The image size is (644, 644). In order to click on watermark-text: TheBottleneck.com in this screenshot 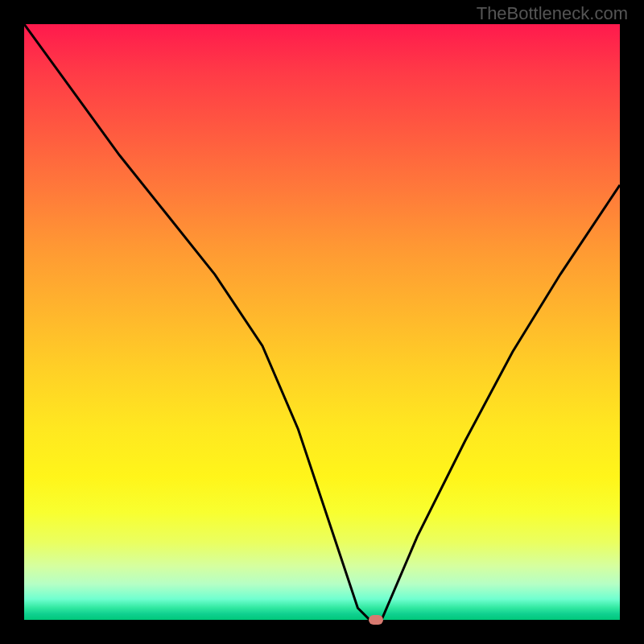, I will do `click(552, 14)`.